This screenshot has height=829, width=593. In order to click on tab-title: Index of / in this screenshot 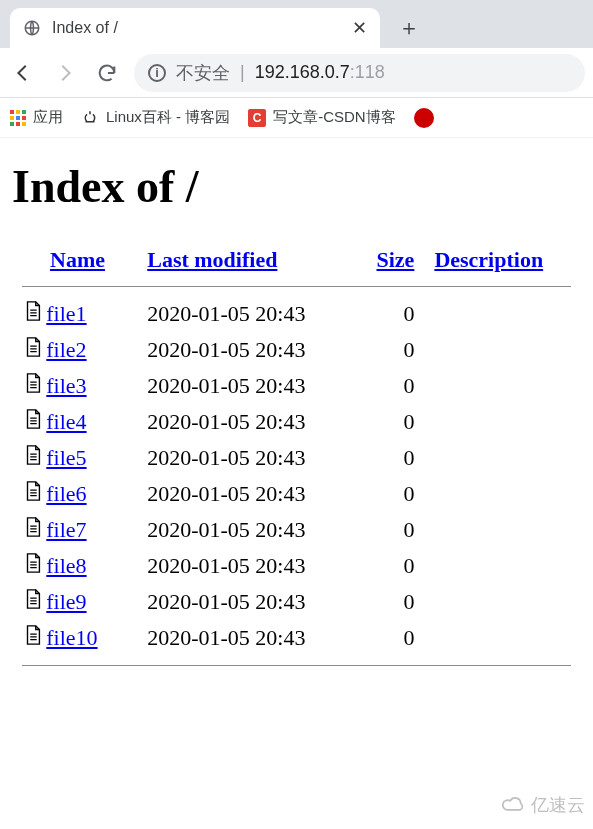, I will do `click(196, 28)`.